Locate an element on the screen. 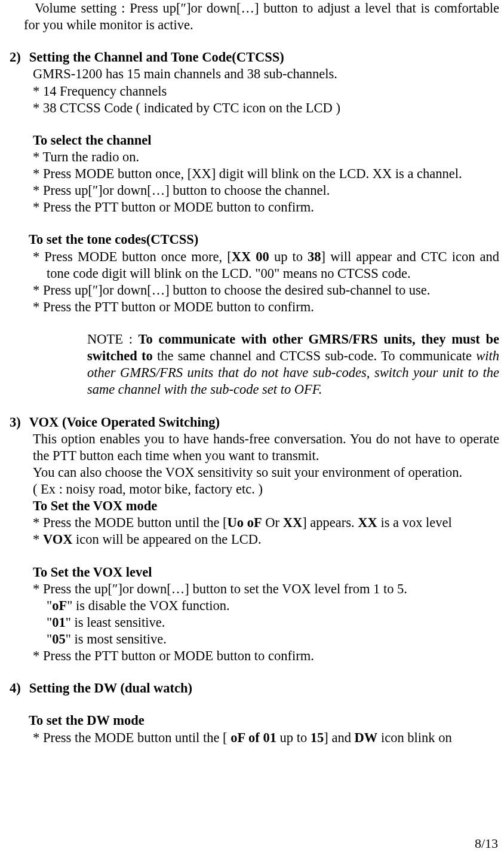 The width and height of the screenshot is (504, 855). text-bold: oF is located at coordinates (60, 606).